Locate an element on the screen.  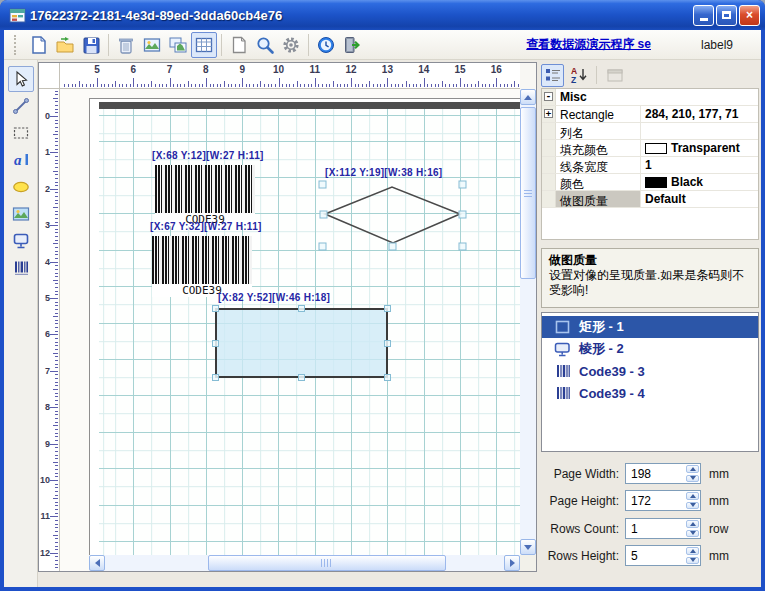
setting-value: 172 is located at coordinates (656, 500).